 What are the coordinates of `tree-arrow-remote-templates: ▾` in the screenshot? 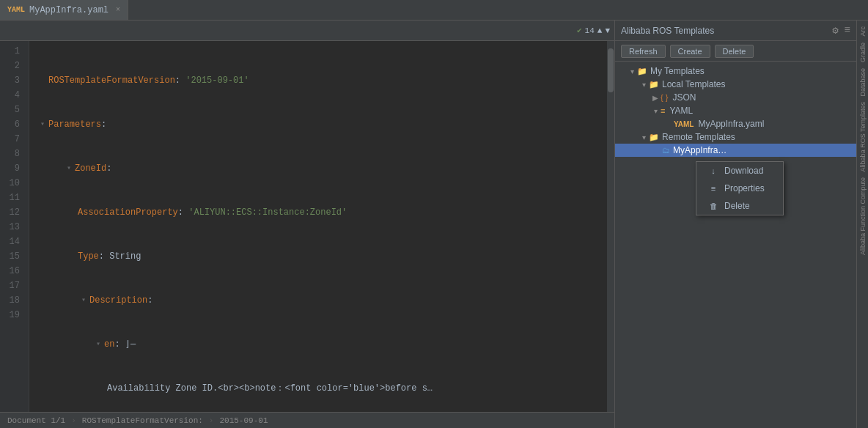 It's located at (644, 137).